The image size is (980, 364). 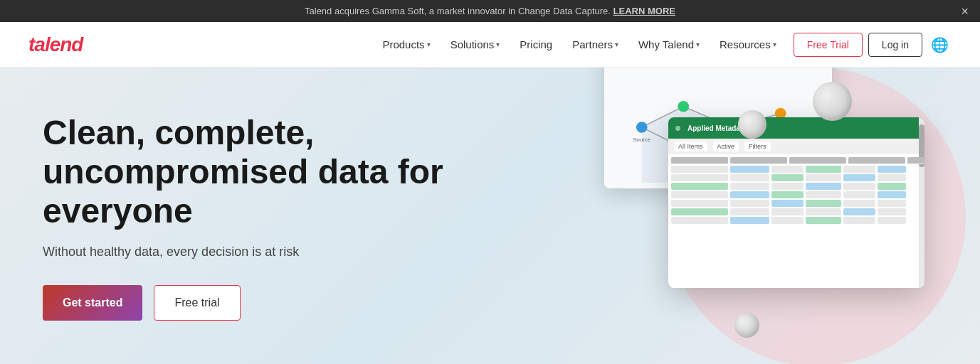 I want to click on screen-2-tabs: All Items Active Filters, so click(x=796, y=146).